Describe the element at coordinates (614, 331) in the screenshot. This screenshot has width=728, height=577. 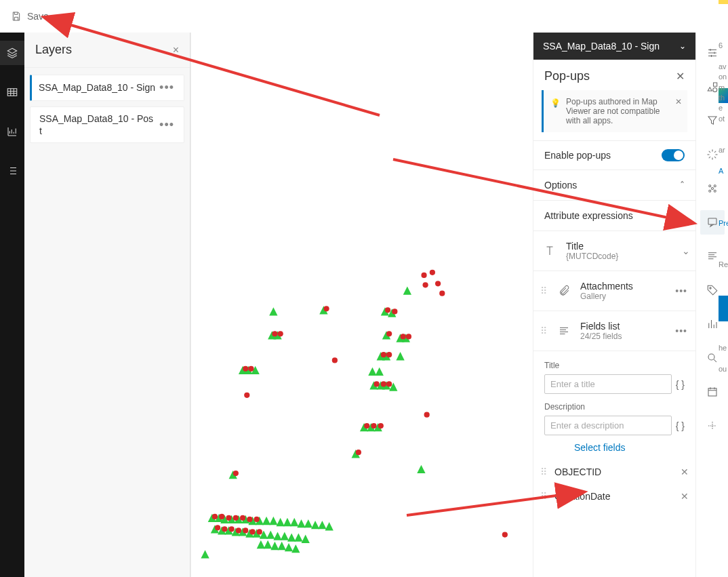
I see `fields-section-row: ⠿ Fields list 24/25 fields •••` at that location.